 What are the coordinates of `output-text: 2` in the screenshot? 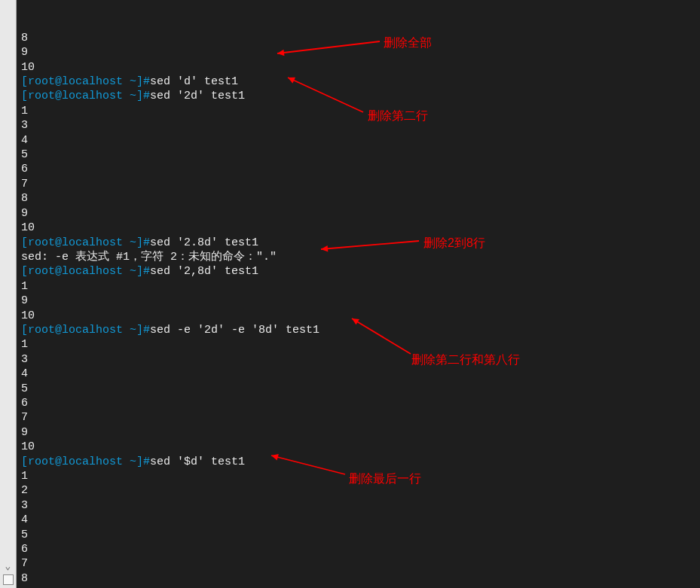 It's located at (24, 491).